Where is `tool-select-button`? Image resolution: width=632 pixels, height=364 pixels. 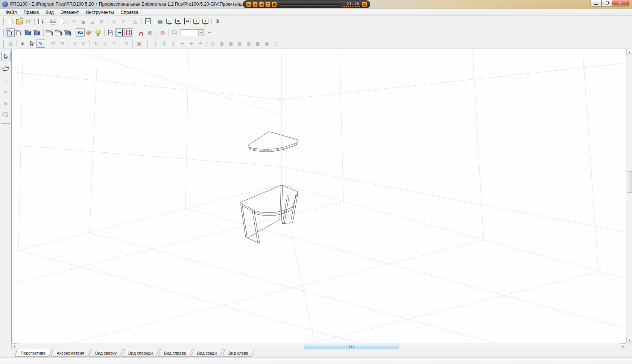 tool-select-button is located at coordinates (6, 56).